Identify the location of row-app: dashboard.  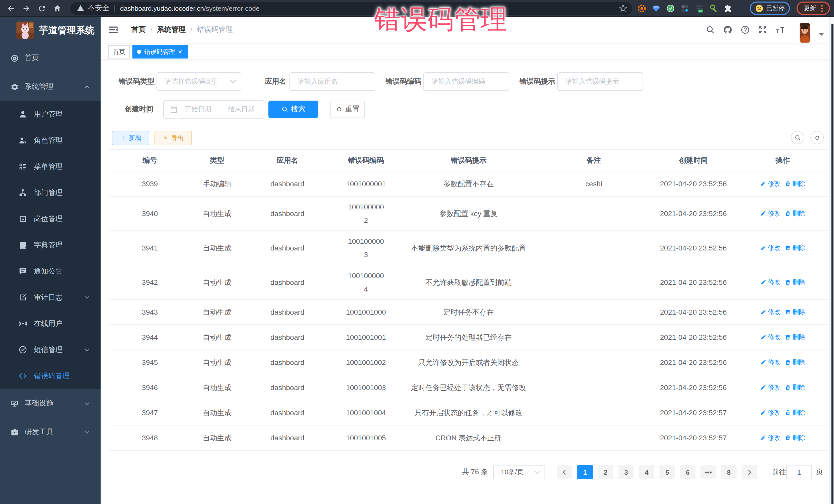
(288, 438).